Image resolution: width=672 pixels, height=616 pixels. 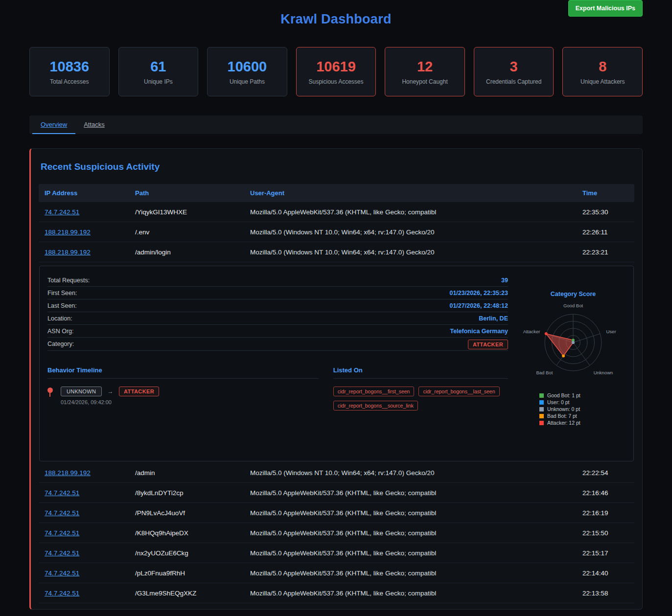 I want to click on path-cell: /K8HQq9hAipeDX, so click(x=187, y=533).